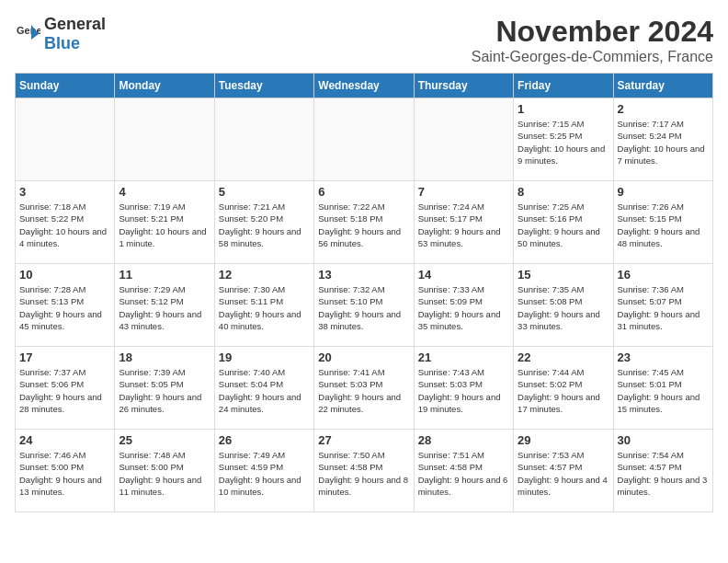  What do you see at coordinates (664, 224) in the screenshot?
I see `day-info: Sunrise: 7:26 AM Sunset: 5:15 PM Dayligh…` at bounding box center [664, 224].